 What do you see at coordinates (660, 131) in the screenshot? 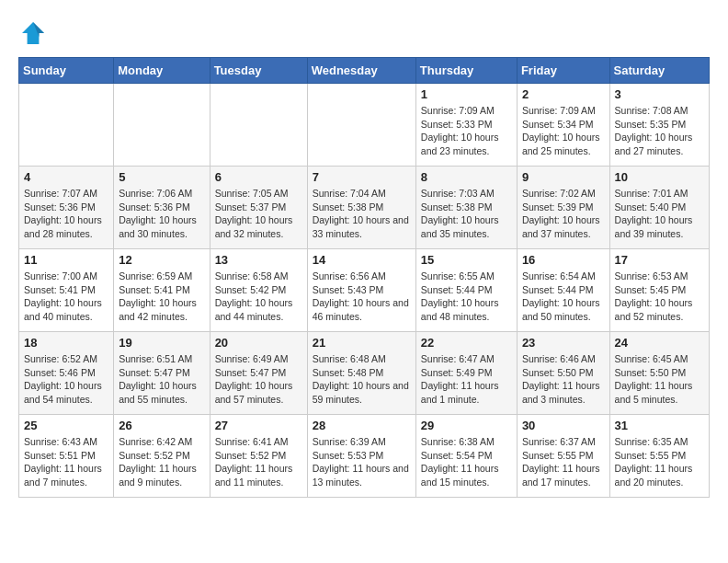
I see `day-info: Sunrise: 7:08 AM Sunset: 5:35 PM Dayligh…` at bounding box center [660, 131].